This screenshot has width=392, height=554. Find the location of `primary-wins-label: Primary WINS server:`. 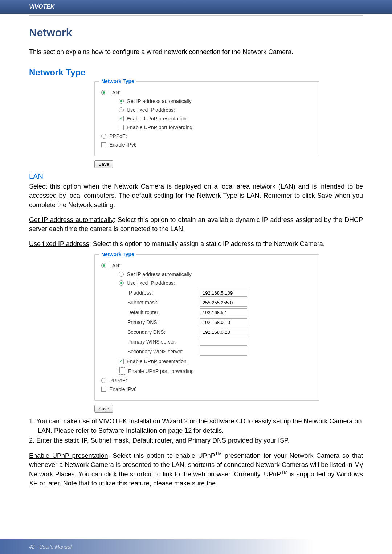

primary-wins-label: Primary WINS server: is located at coordinates (164, 342).